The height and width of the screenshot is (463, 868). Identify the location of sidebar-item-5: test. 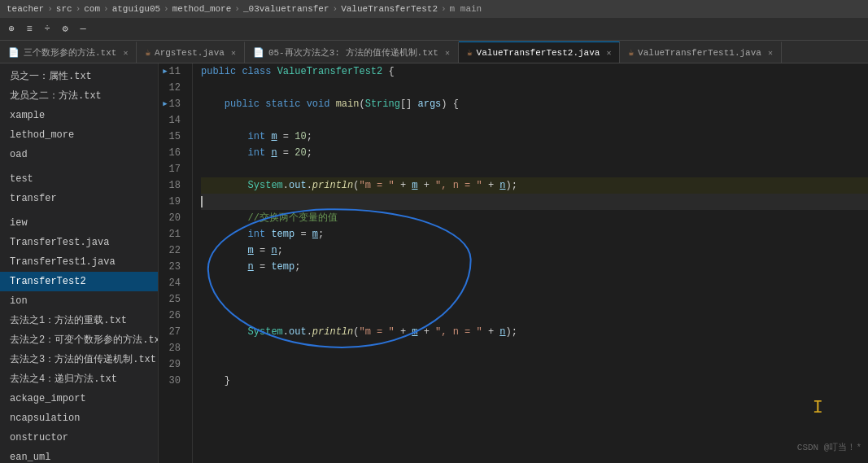
(79, 179).